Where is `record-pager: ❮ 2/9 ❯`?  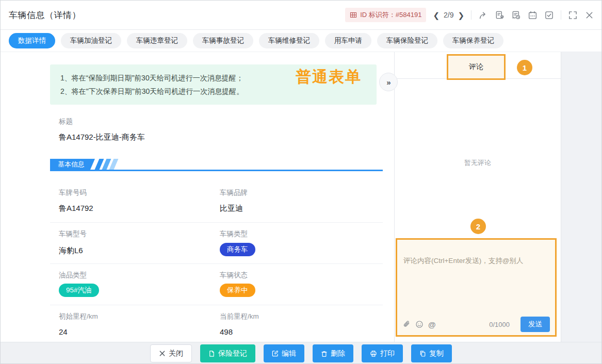
record-pager: ❮ 2/9 ❯ is located at coordinates (449, 15).